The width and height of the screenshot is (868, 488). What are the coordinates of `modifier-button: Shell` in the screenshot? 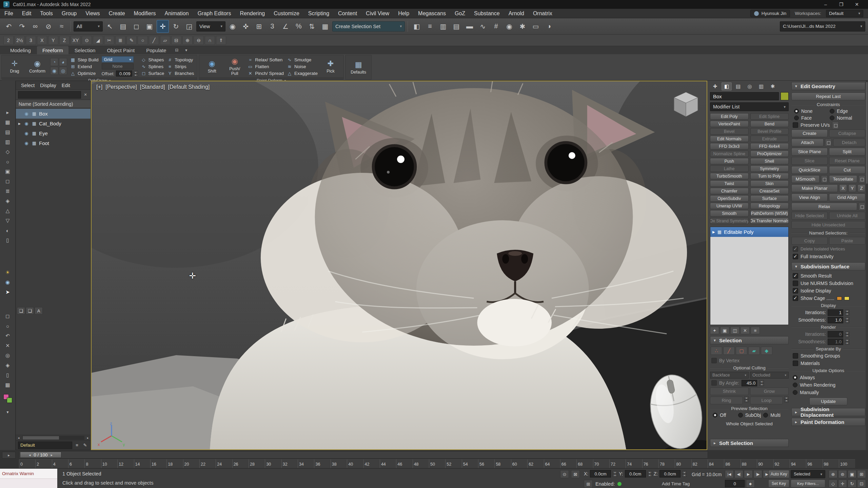 It's located at (770, 161).